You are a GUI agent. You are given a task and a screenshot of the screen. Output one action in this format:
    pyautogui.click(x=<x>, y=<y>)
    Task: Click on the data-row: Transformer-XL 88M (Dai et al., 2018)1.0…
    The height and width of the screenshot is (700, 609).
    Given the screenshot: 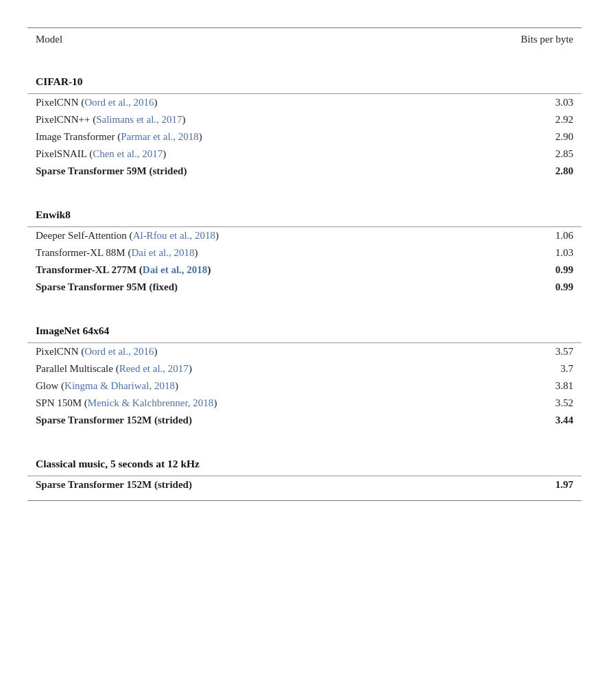 What is the action you would take?
    pyautogui.click(x=304, y=253)
    